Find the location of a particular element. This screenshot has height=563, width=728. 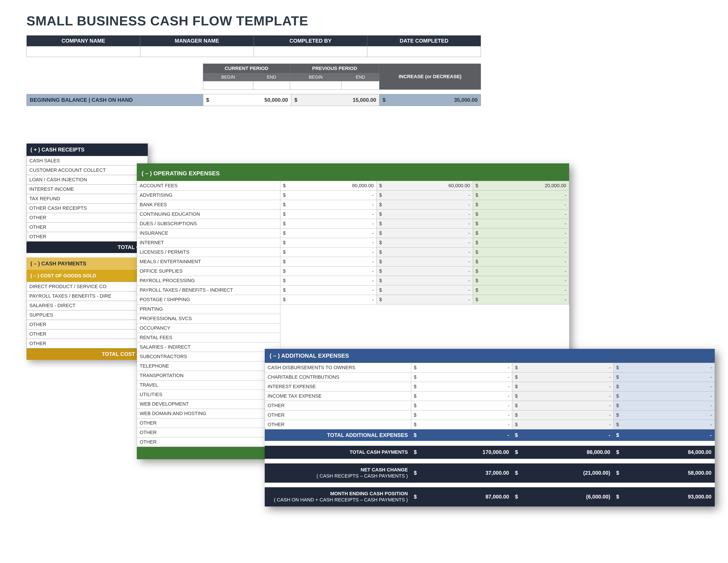

input-company is located at coordinates (83, 52).